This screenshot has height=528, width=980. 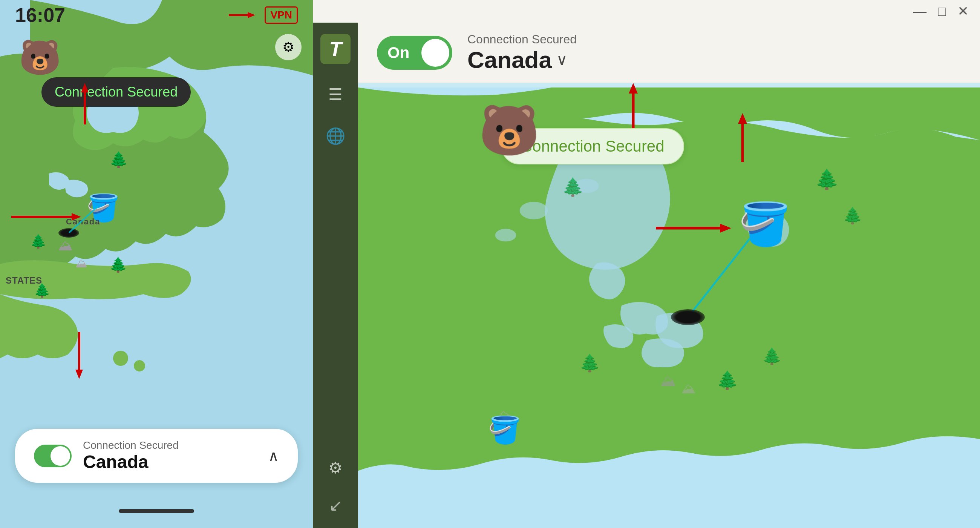 I want to click on country-chevron-icon: ∨, so click(x=562, y=59).